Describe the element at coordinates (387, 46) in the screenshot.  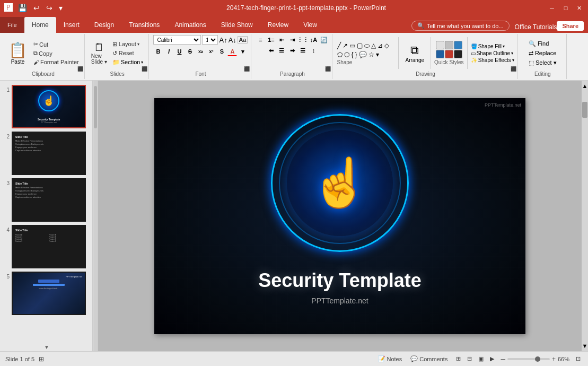
I see `shape-diamond: ◇` at that location.